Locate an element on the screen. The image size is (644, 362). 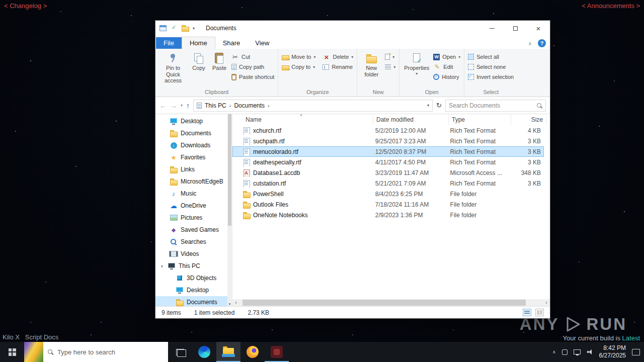
column-header-name: Name∨ is located at coordinates (303, 120).